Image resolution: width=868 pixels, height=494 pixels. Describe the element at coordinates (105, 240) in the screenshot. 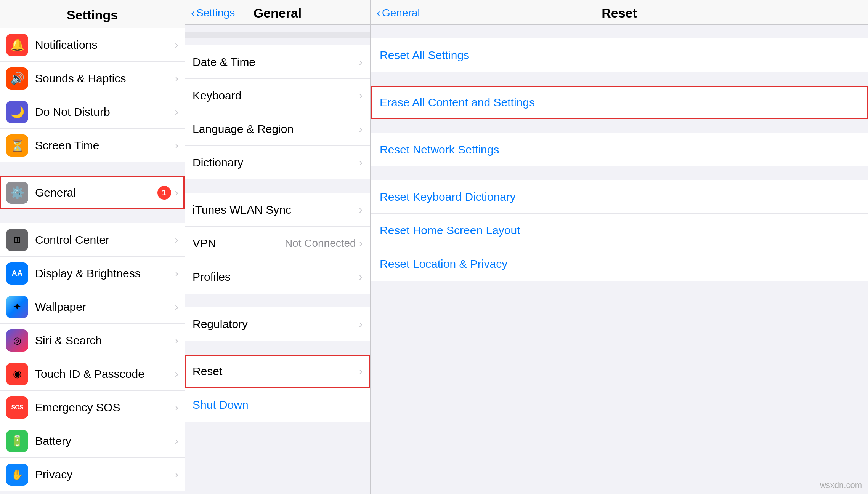

I see `controlcenter-label: Control Center` at that location.